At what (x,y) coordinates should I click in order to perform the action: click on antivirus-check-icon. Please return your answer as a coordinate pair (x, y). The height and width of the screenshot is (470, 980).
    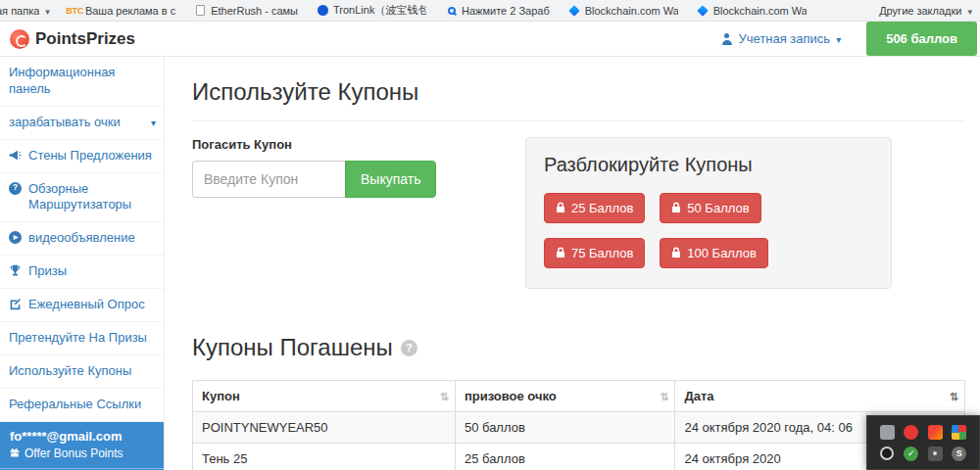
    Looking at the image, I should click on (911, 454).